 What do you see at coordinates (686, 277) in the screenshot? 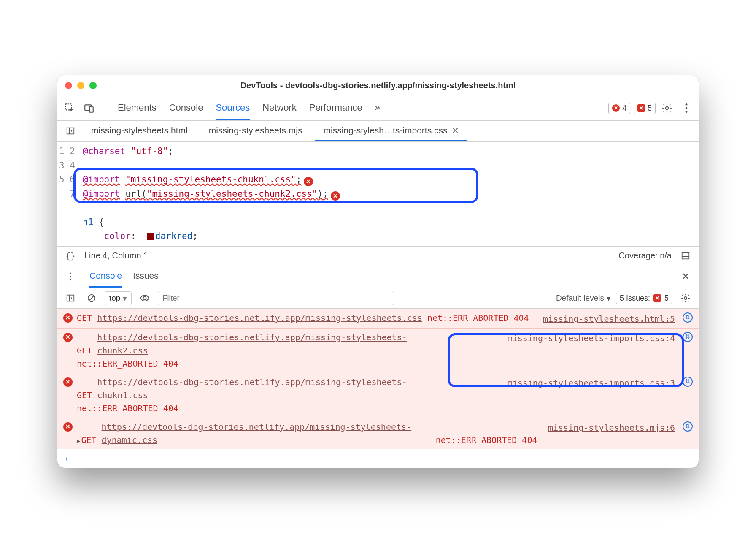
I see `close-drawer-icon: ✕` at bounding box center [686, 277].